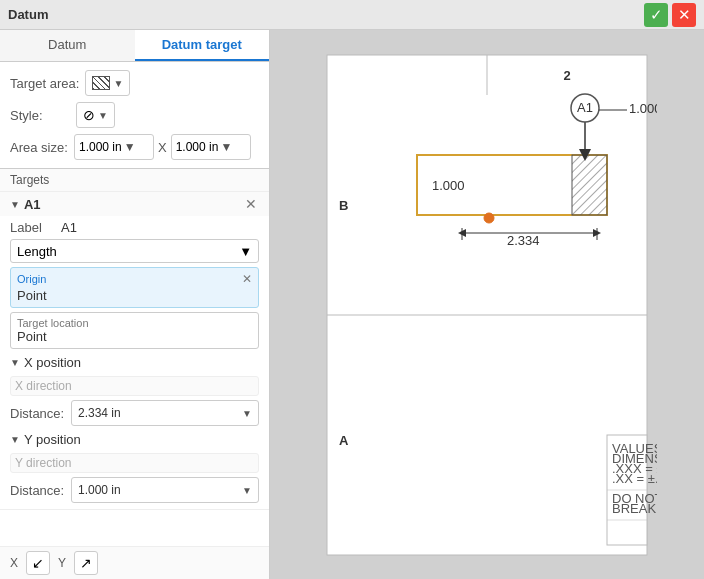 The image size is (704, 579). What do you see at coordinates (62, 563) in the screenshot?
I see `y-label: Y` at bounding box center [62, 563].